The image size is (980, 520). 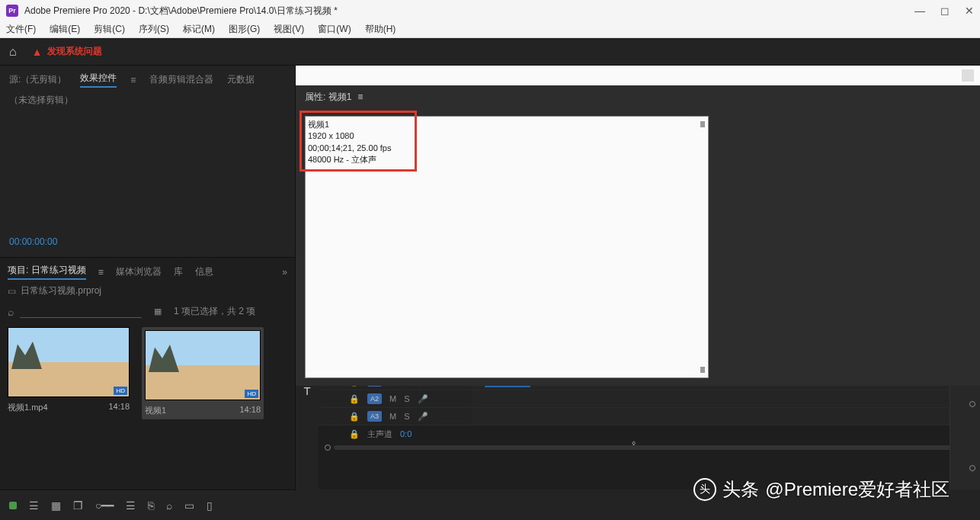 What do you see at coordinates (148, 505) in the screenshot?
I see `project-toolbar: ☰ ▦ ❐ ○━━ ☰ ⎘ ⌕ ▭ ▯` at bounding box center [148, 505].